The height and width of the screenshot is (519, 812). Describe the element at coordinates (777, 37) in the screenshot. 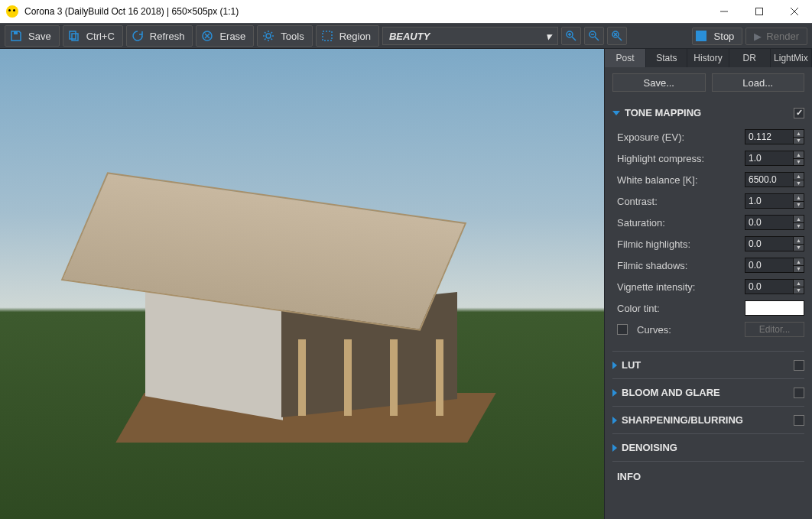

I see `render-button: ▶ Render` at that location.